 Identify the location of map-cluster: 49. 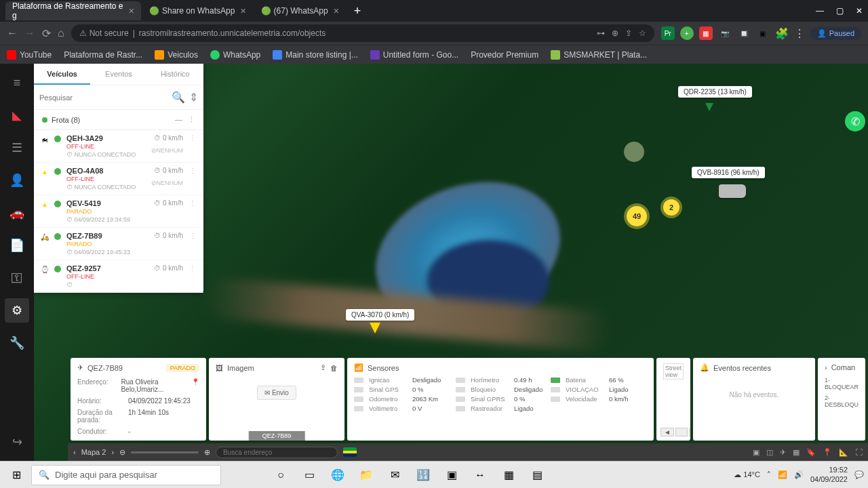
(637, 216).